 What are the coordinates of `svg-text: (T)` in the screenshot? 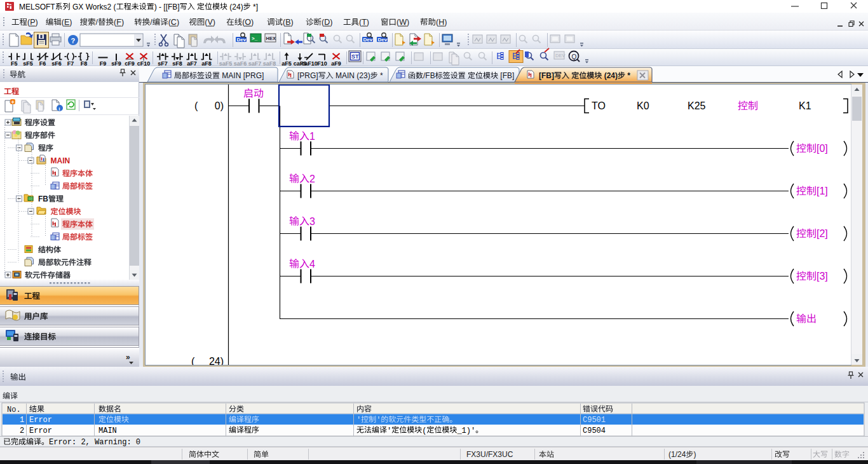 It's located at (364, 22).